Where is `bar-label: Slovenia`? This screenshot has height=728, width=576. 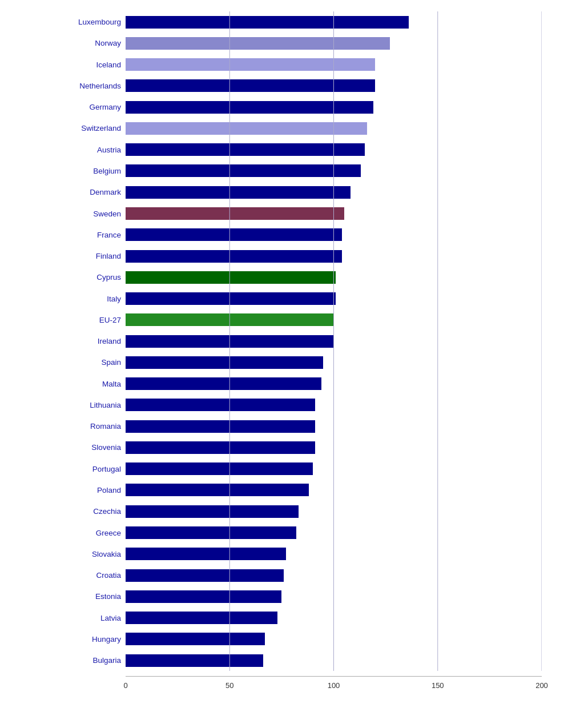 bar-label: Slovenia is located at coordinates (61, 448).